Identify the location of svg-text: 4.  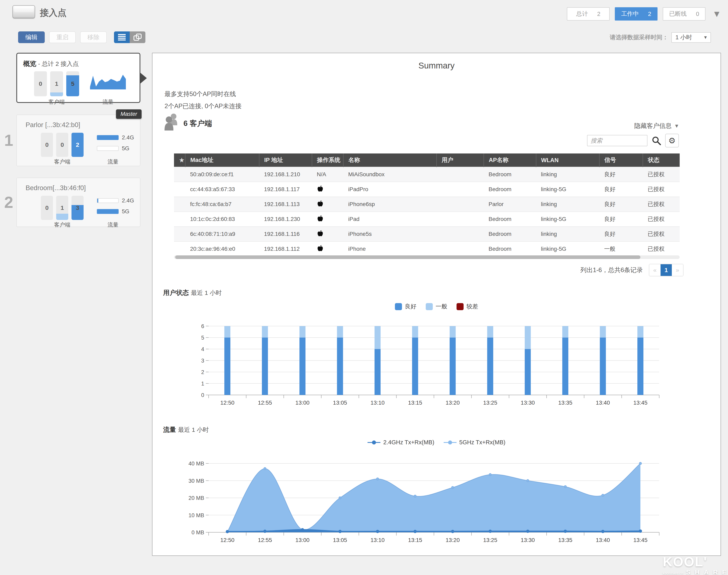
(203, 349).